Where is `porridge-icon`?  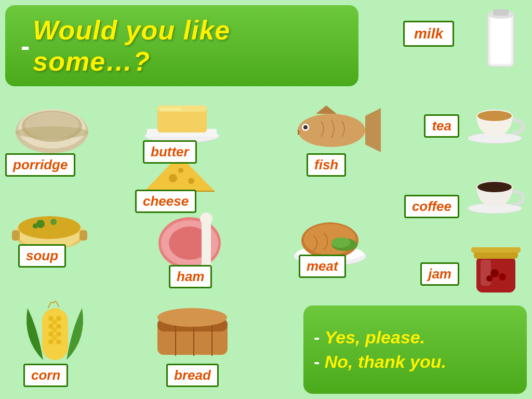
porridge-icon is located at coordinates (52, 128).